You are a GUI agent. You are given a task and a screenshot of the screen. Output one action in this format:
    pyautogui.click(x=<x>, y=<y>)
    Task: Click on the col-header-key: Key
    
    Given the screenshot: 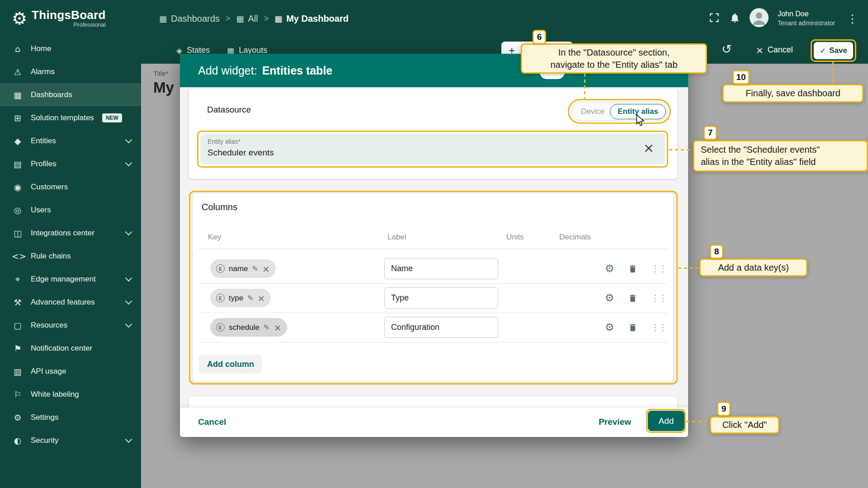 What is the action you would take?
    pyautogui.click(x=214, y=237)
    